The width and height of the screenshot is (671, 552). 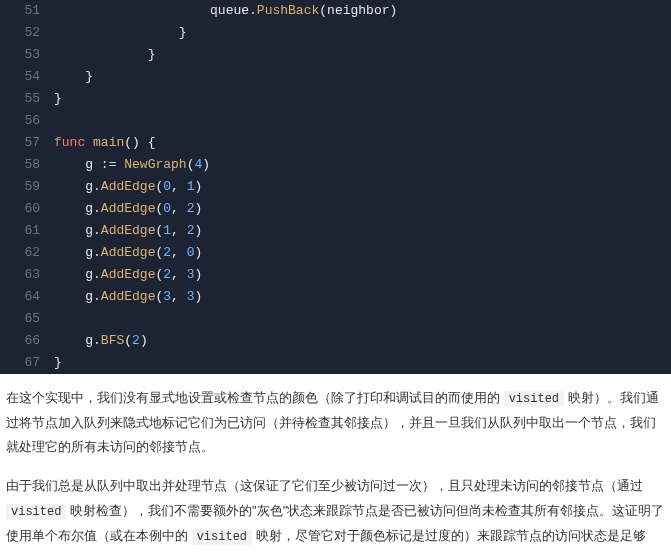 What do you see at coordinates (362, 297) in the screenshot?
I see `code-content: g.AddEdge(3, 3)` at bounding box center [362, 297].